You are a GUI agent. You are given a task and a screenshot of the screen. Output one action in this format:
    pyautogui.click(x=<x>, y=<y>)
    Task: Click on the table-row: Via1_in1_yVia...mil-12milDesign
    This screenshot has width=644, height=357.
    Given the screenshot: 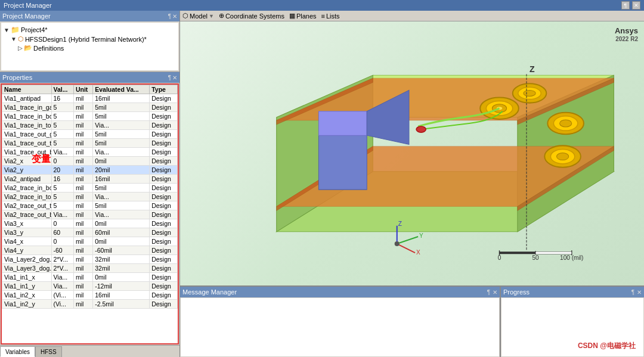 What is the action you would take?
    pyautogui.click(x=90, y=286)
    